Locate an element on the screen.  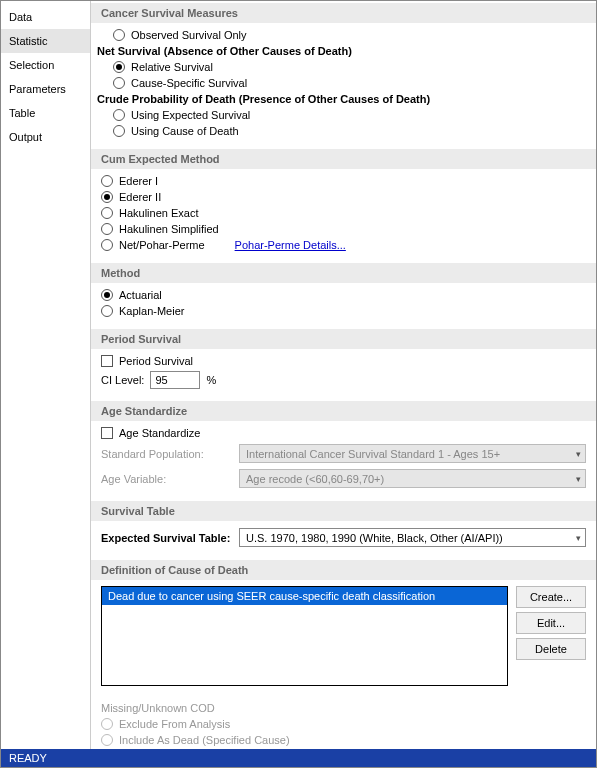
delete-button: Delete is located at coordinates (551, 649).